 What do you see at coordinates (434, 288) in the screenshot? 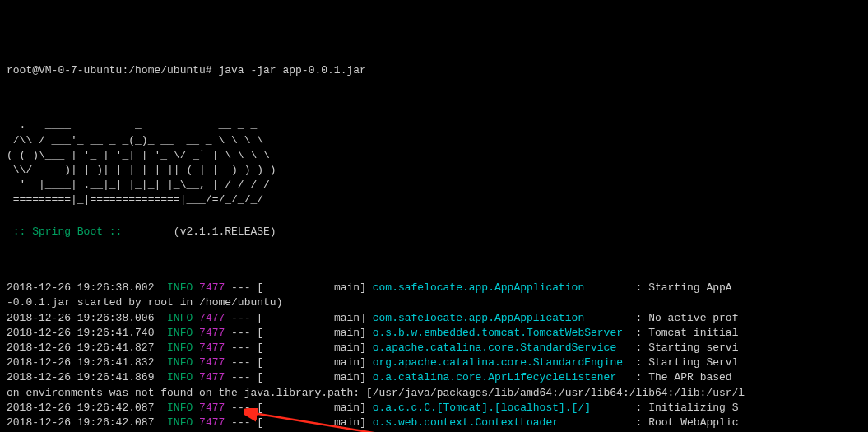
I see `log-line: 2018-12-26 19:26:38.002 INFO 7477 --- [ …` at bounding box center [434, 288].